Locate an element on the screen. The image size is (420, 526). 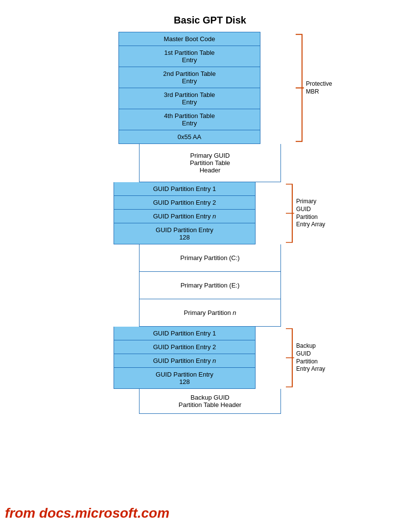
block-guid-entry-n-backup: GUID Partition Entry n is located at coordinates (185, 361).